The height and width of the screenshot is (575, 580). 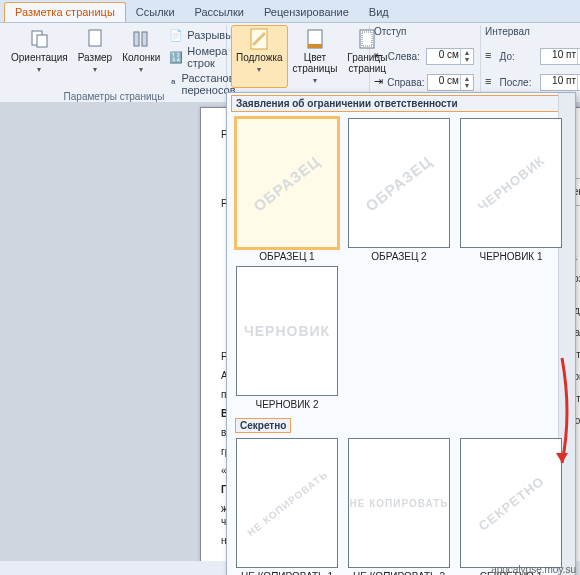 I want to click on spacing-before-icon: ≡, so click(x=491, y=56).